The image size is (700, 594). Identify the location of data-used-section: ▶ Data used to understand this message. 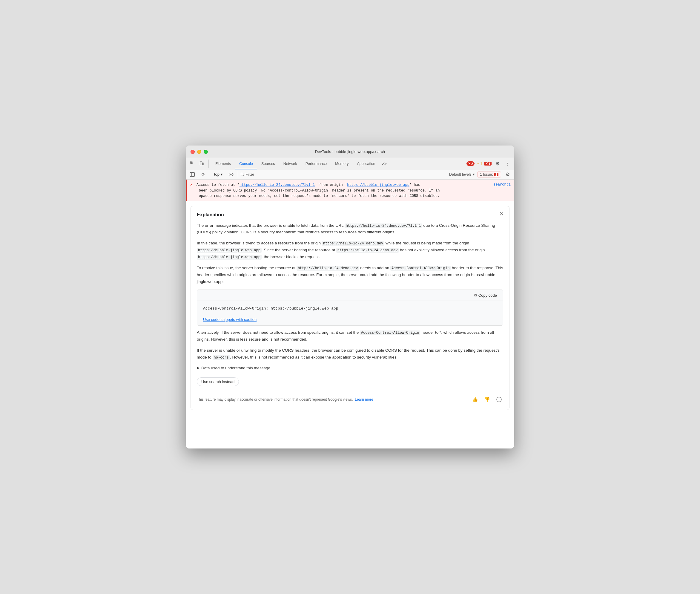
(350, 368).